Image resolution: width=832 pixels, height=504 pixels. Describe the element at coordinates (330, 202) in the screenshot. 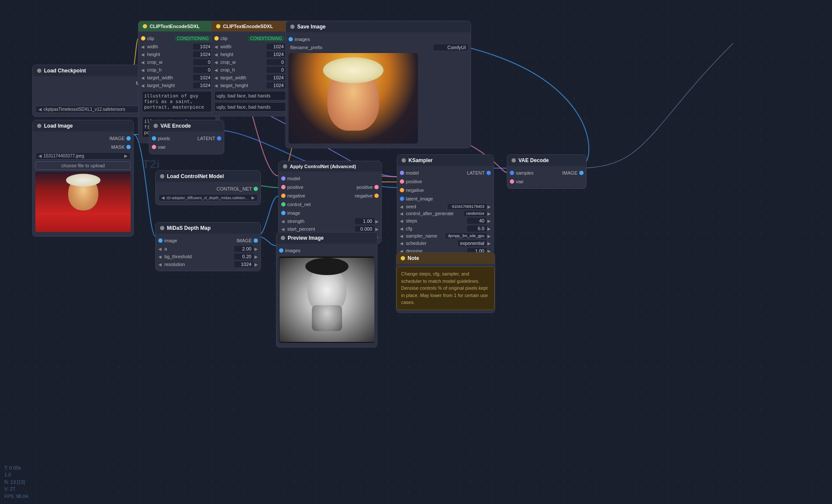

I see `apply-controlnet-node: Apply ControlNet (Advanced) model positi…` at that location.